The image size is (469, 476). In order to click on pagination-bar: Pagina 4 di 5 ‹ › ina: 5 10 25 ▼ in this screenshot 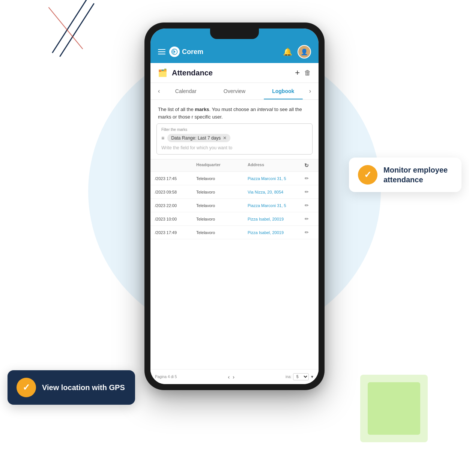, I will do `click(234, 377)`.